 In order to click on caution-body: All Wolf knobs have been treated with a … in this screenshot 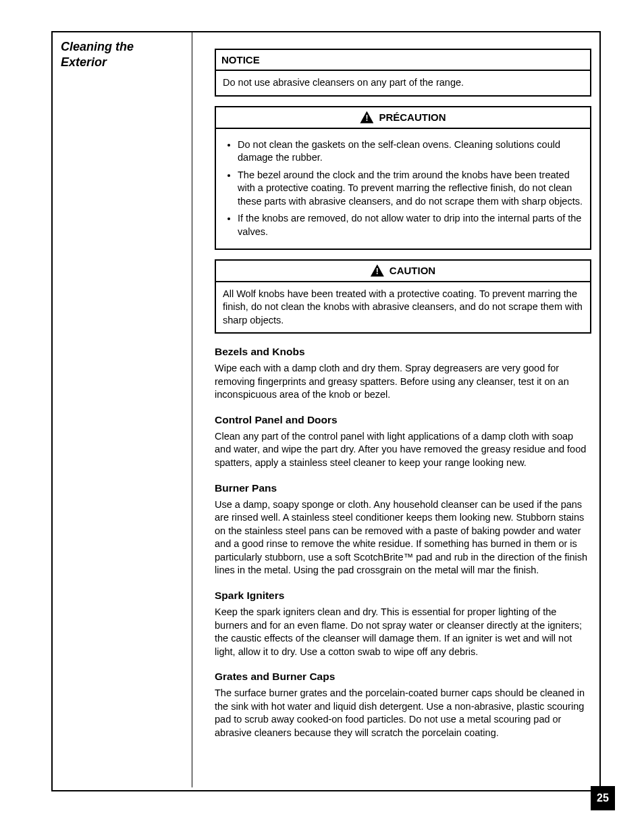, I will do `click(403, 308)`.